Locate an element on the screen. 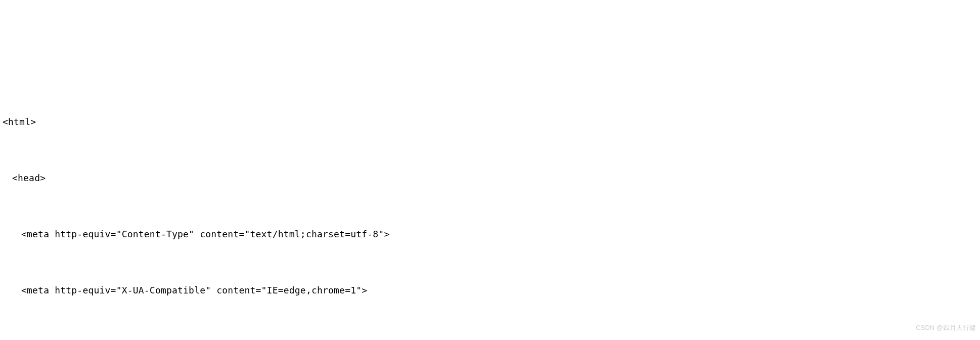 This screenshot has width=980, height=340. code-text: <meta http-equiv="X-UA-Compatible" conte… is located at coordinates (194, 290).